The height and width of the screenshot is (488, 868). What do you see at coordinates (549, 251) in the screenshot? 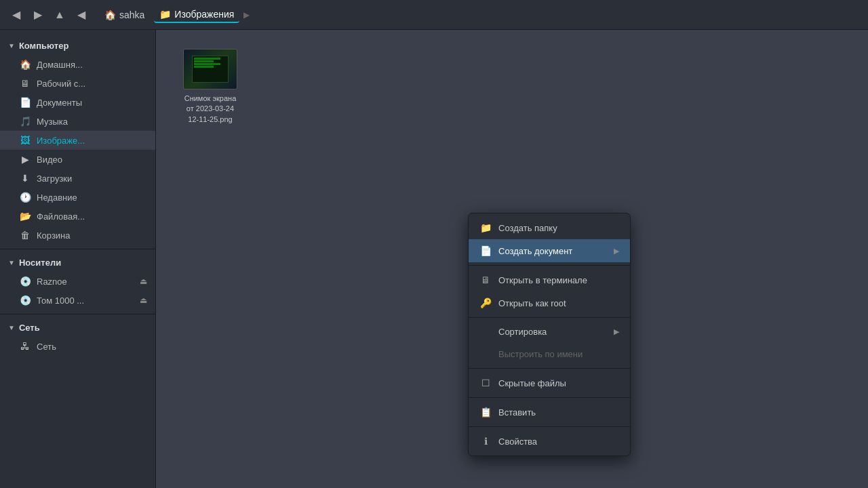
I see `menu-item-create-doc: 📄 Создать документ ▶` at bounding box center [549, 251].